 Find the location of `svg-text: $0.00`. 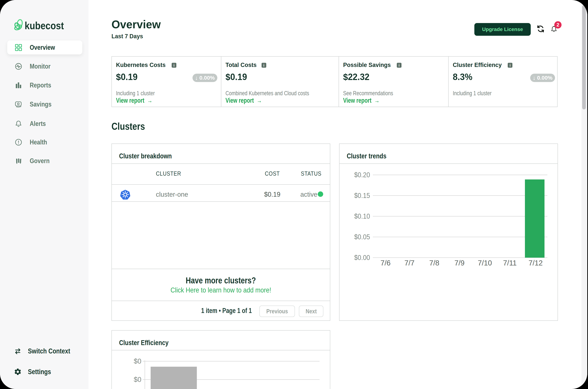

svg-text: $0.00 is located at coordinates (362, 258).